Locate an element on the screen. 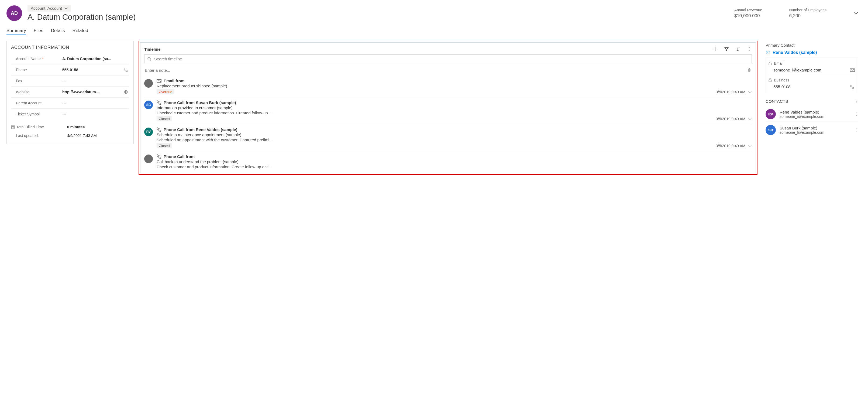  tab-files: Files is located at coordinates (38, 32).